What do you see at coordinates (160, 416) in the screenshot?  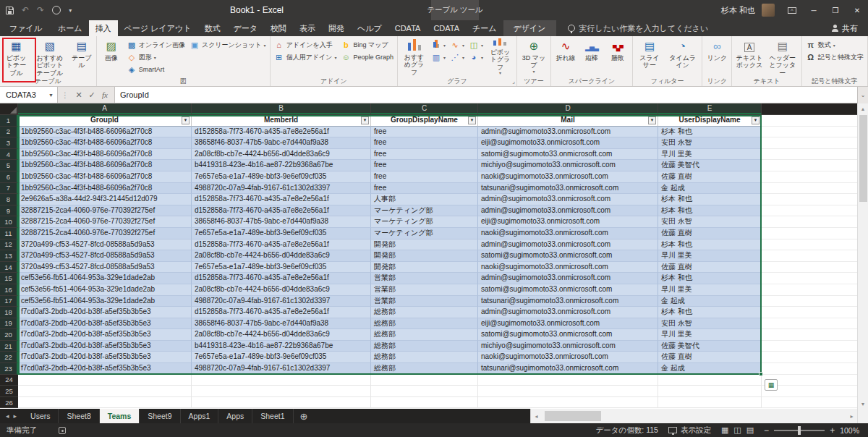 I see `sheet-tab: Sheet9` at bounding box center [160, 416].